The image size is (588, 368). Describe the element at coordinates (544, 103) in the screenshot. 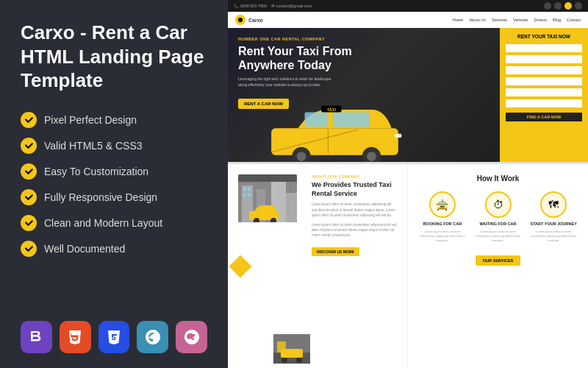

I see `form-vehicle-type` at that location.